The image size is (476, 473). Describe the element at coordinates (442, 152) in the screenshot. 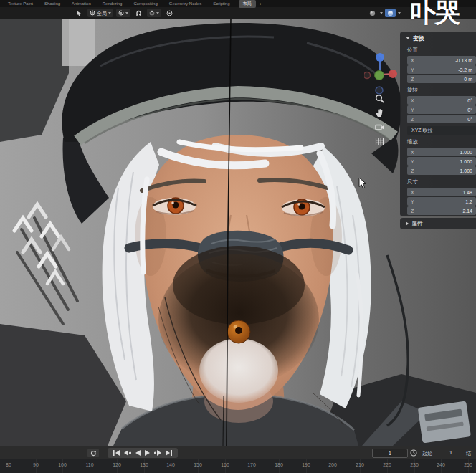

I see `scale-x-field: X1.000` at that location.